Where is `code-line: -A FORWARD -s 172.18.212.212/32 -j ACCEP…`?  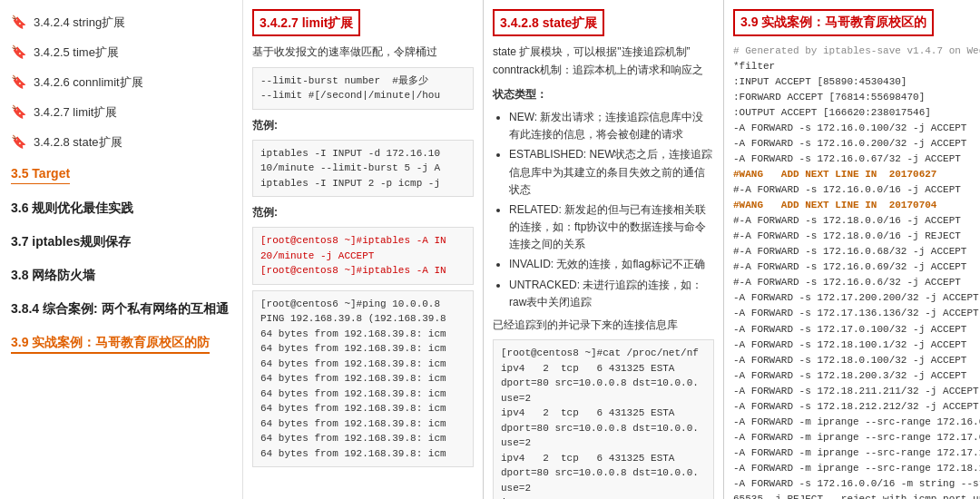 code-line: -A FORWARD -s 172.18.212.212/32 -j ACCEP… is located at coordinates (852, 406).